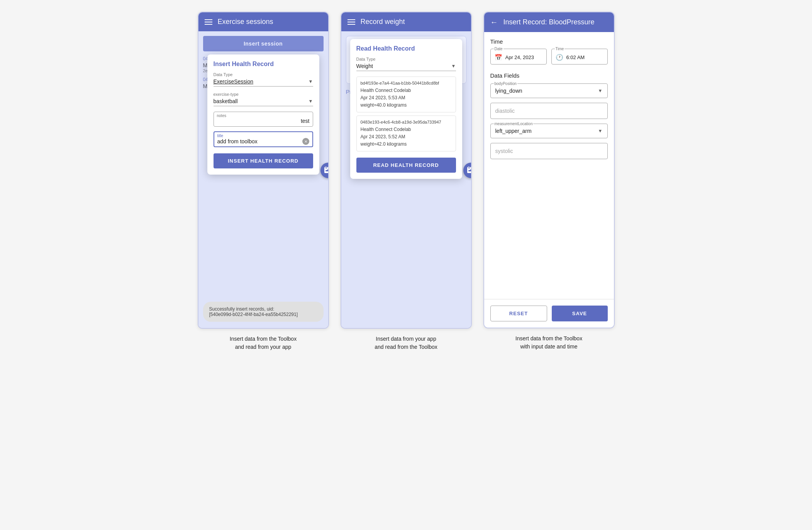  What do you see at coordinates (263, 119) in the screenshot?
I see `notes-field-wrap: notes test` at bounding box center [263, 119].